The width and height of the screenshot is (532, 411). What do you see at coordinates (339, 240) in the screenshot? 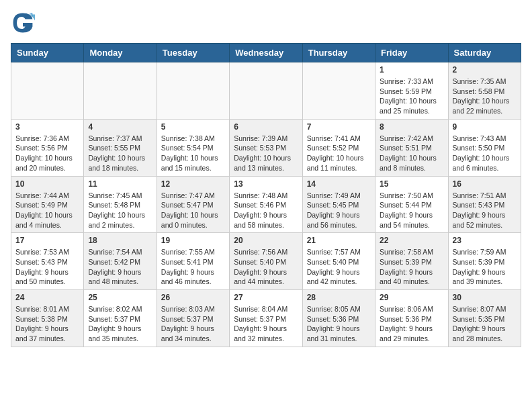
I see `day-number: 21` at bounding box center [339, 240].